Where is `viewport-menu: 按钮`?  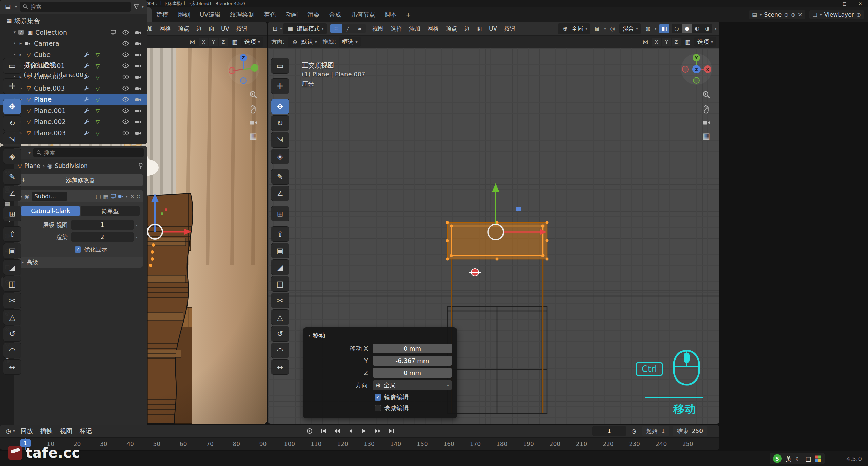 viewport-menu: 按钮 is located at coordinates (242, 28).